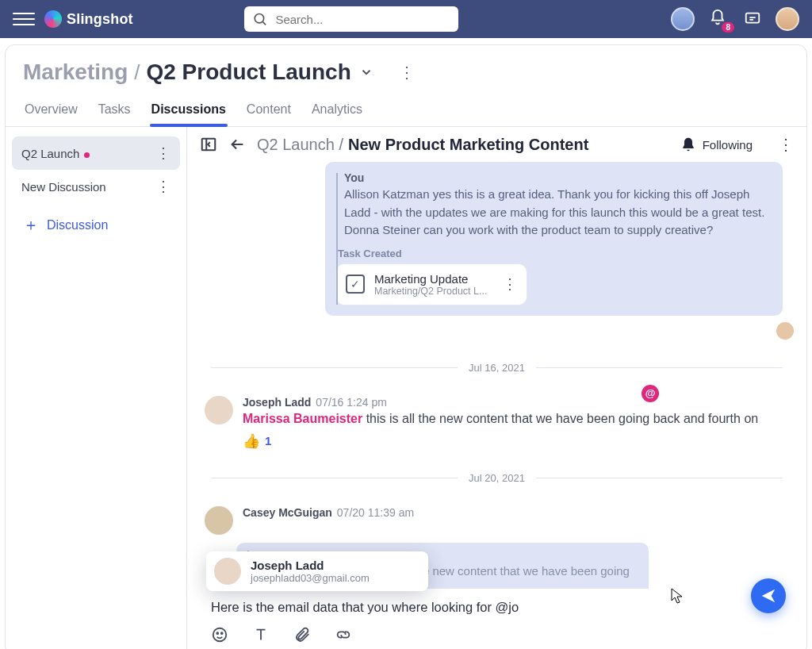  Describe the element at coordinates (406, 108) in the screenshot. I see `tabs: Overview Tasks Discussions Content Analy…` at that location.